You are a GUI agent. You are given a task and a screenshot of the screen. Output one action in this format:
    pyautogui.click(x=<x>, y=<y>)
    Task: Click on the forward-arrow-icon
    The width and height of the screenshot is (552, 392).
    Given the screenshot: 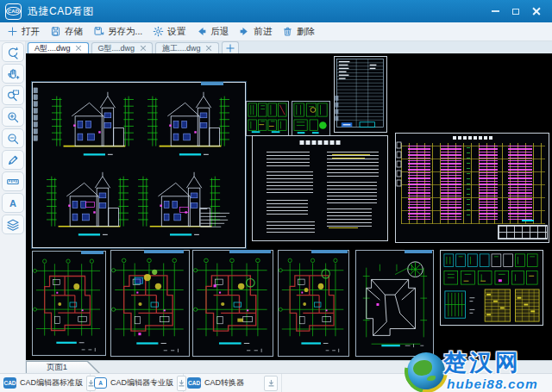 What is the action you would take?
    pyautogui.click(x=245, y=31)
    